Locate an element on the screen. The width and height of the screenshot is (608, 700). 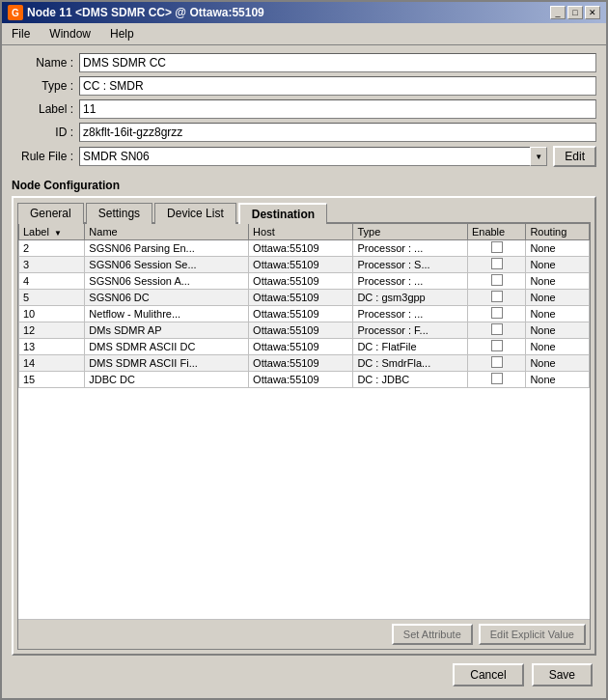
rulefile-label: Rule File : is located at coordinates (45, 156).